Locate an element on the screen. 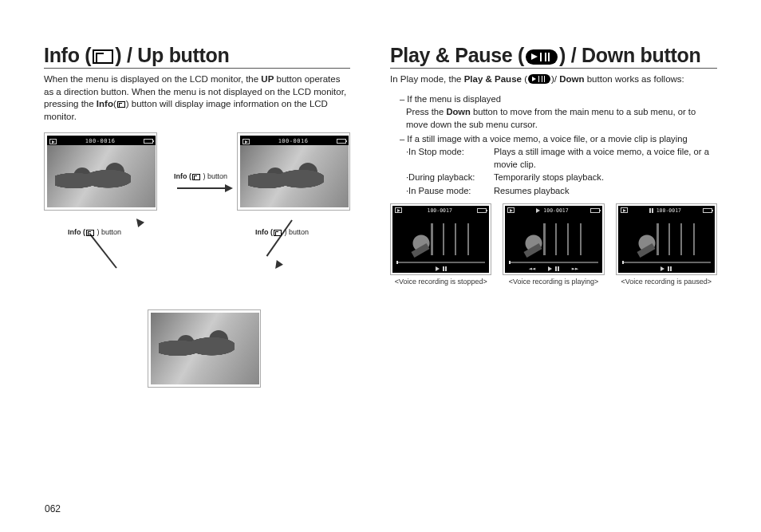  heading-text-post: ) / Up button is located at coordinates (172, 55).